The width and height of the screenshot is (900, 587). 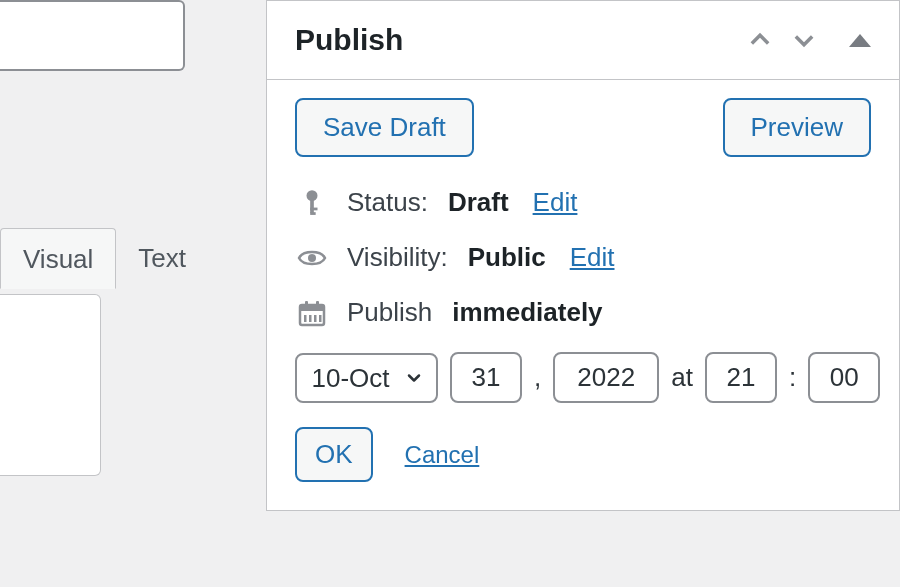 What do you see at coordinates (442, 455) in the screenshot?
I see `cancel-link: Cancel` at bounding box center [442, 455].